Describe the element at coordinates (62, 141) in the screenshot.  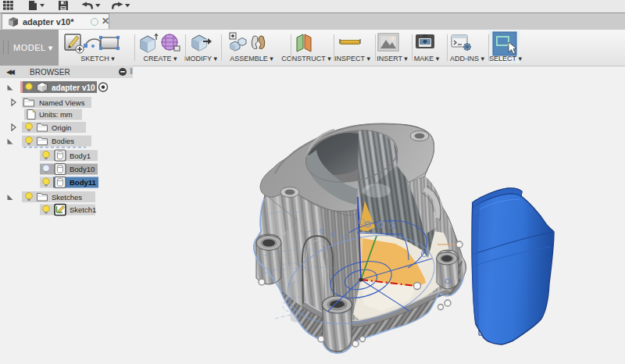
I see `svg-text: Bodies` at that location.